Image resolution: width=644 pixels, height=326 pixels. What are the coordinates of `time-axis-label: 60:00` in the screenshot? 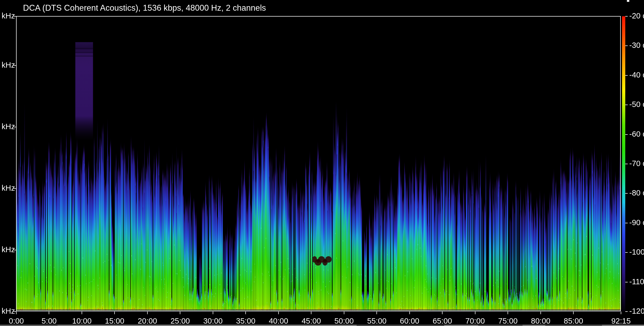 It's located at (410, 321).